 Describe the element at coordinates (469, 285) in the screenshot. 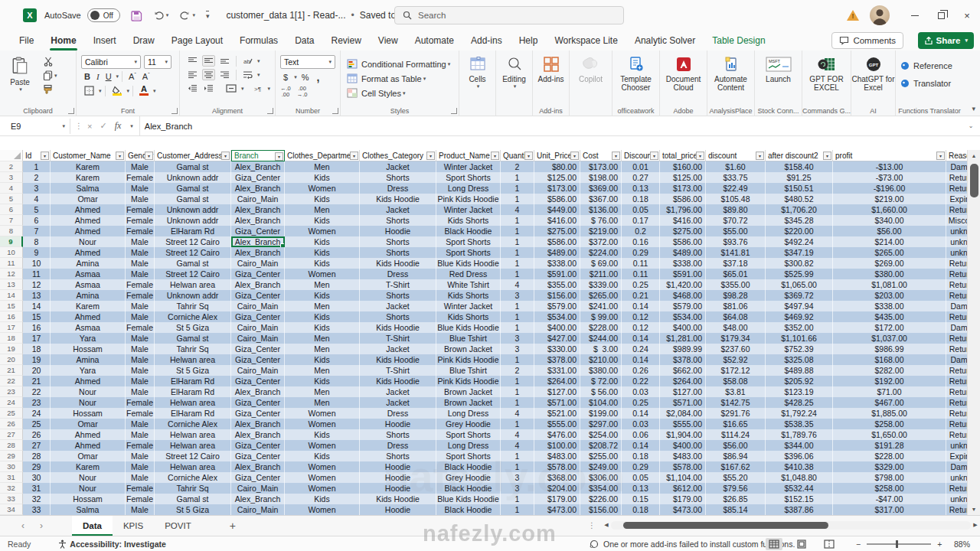

I see `cell: White Tshirt` at that location.